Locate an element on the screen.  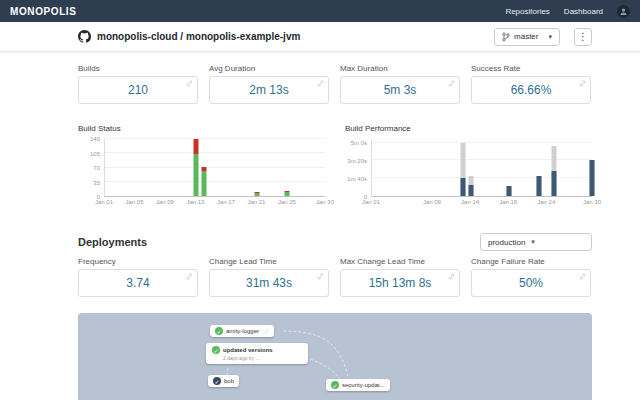
environment-value: production is located at coordinates (506, 242).